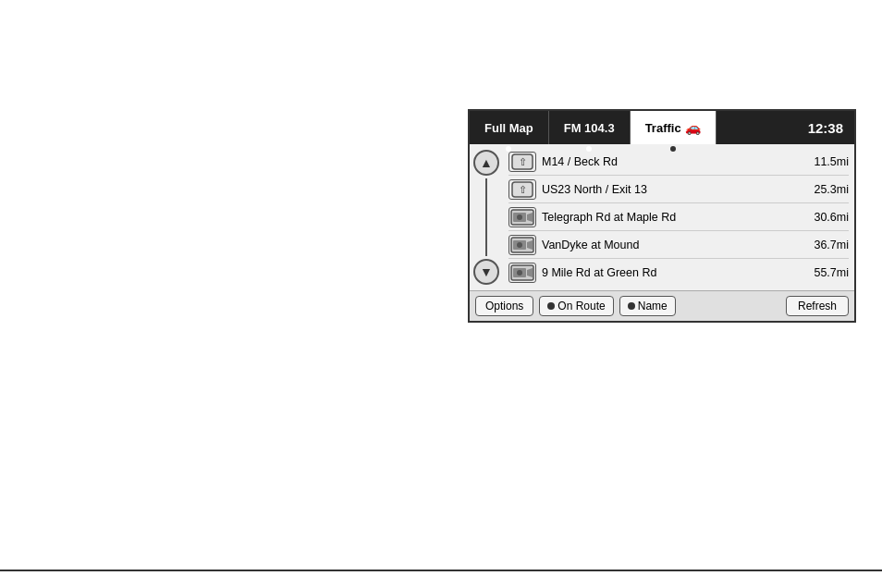 The width and height of the screenshot is (882, 588). Describe the element at coordinates (662, 128) in the screenshot. I see `header-tabs: Full Map FM 104.3 Traffic 🚗 12:38` at that location.